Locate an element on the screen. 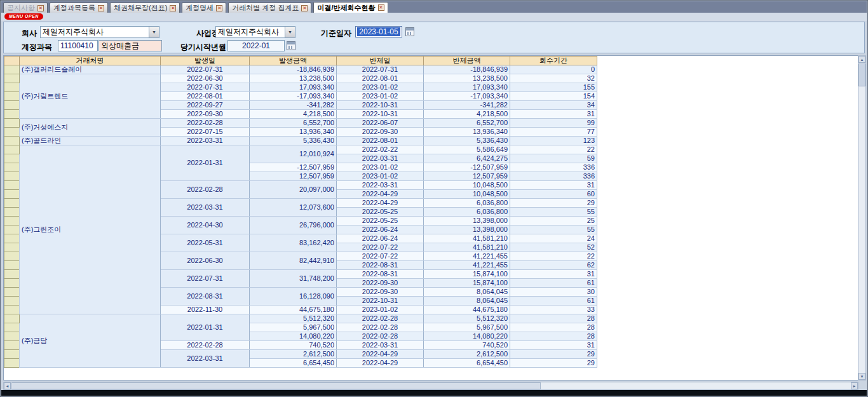 This screenshot has width=868, height=397. cell-p: 22 is located at coordinates (554, 150).